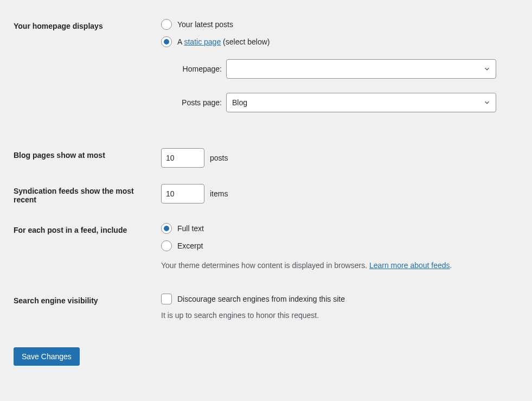 The height and width of the screenshot is (401, 532). Describe the element at coordinates (166, 228) in the screenshot. I see `feed-full-text-radio` at that location.